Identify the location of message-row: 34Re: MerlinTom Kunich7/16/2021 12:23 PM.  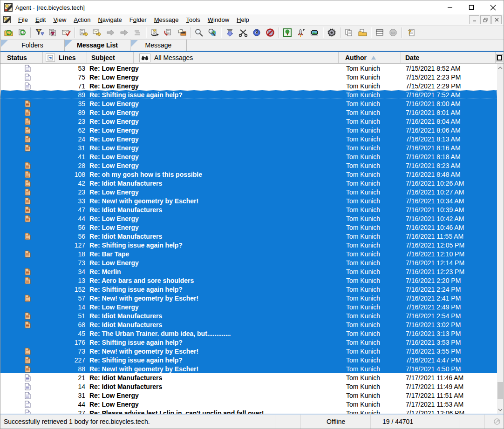
(249, 272).